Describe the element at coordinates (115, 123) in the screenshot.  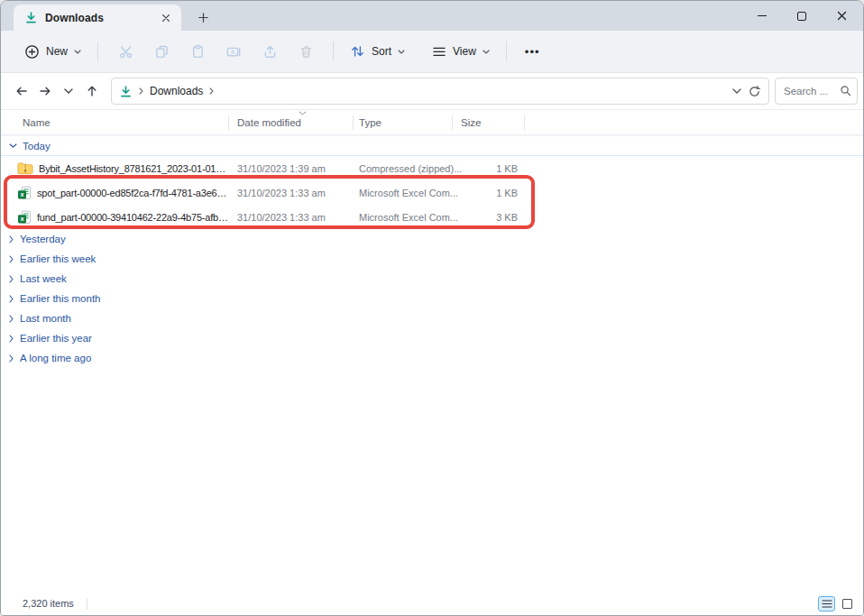
I see `column-header-name: Name` at that location.